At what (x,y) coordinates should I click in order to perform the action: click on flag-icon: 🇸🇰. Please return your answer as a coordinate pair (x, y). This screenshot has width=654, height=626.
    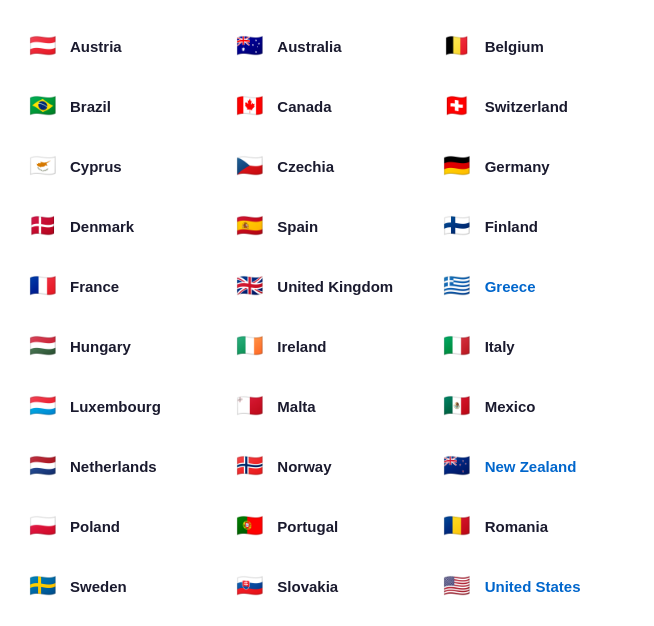
    Looking at the image, I should click on (249, 586).